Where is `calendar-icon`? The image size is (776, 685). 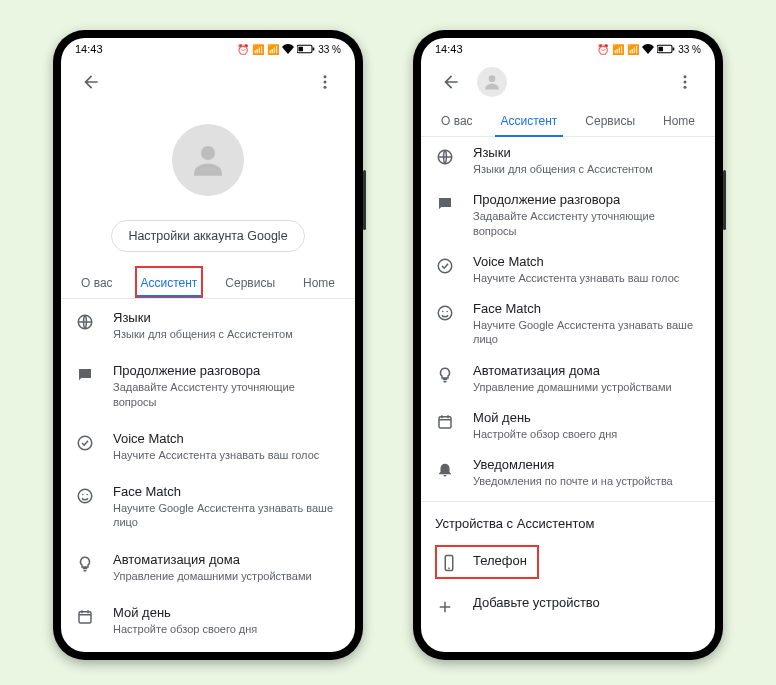
calendar-icon is located at coordinates (445, 422).